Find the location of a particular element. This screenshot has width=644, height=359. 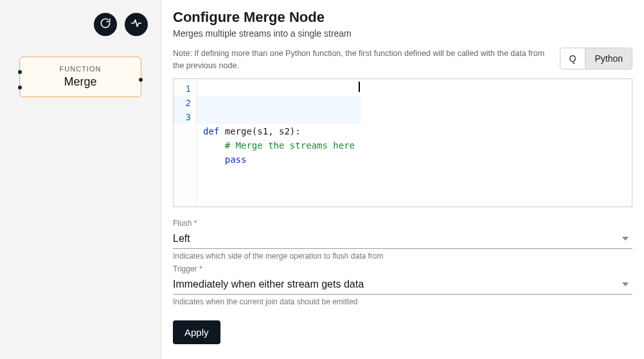

apply-button: Apply is located at coordinates (197, 332).